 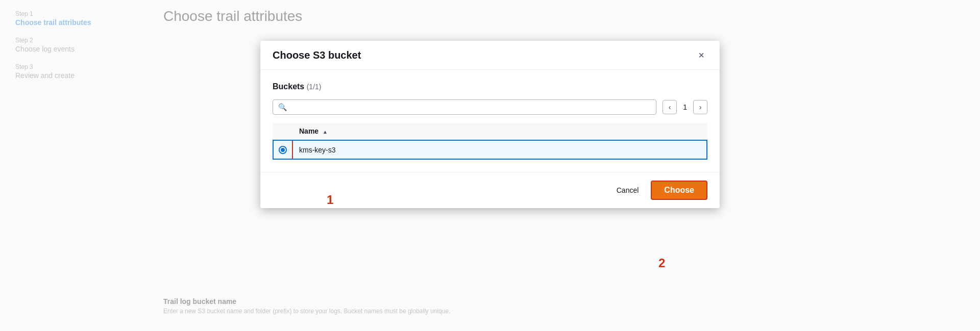 I want to click on table-body: kms-key-s3, so click(x=490, y=150).